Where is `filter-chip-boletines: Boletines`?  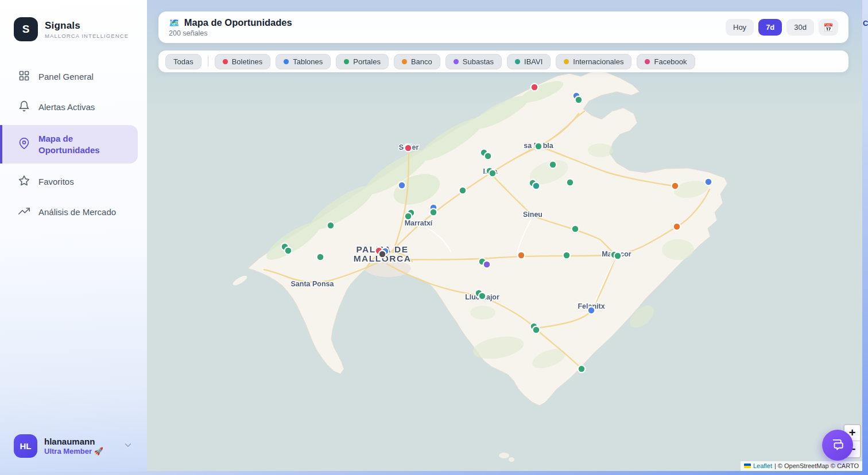 filter-chip-boletines: Boletines is located at coordinates (242, 62).